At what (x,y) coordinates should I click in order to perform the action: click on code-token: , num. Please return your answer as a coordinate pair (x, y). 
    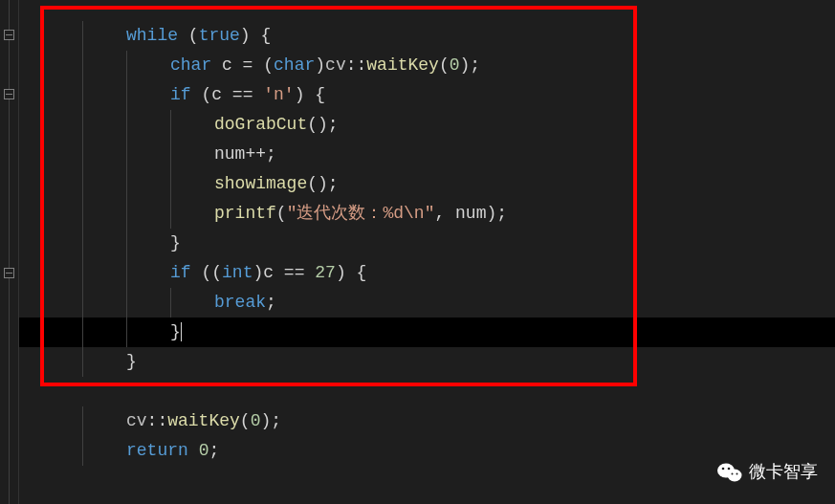
    Looking at the image, I should click on (460, 213).